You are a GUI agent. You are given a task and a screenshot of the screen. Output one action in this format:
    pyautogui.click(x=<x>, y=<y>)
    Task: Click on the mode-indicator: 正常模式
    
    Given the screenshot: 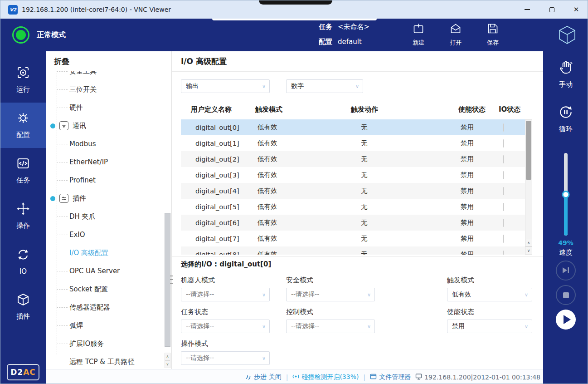 What is the action you would take?
    pyautogui.click(x=39, y=35)
    